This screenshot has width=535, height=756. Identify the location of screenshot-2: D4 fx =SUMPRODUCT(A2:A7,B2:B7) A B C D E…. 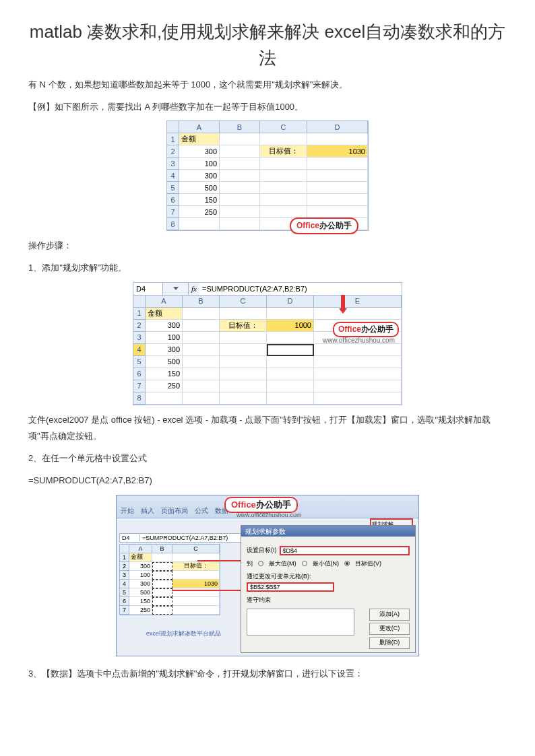
(268, 343).